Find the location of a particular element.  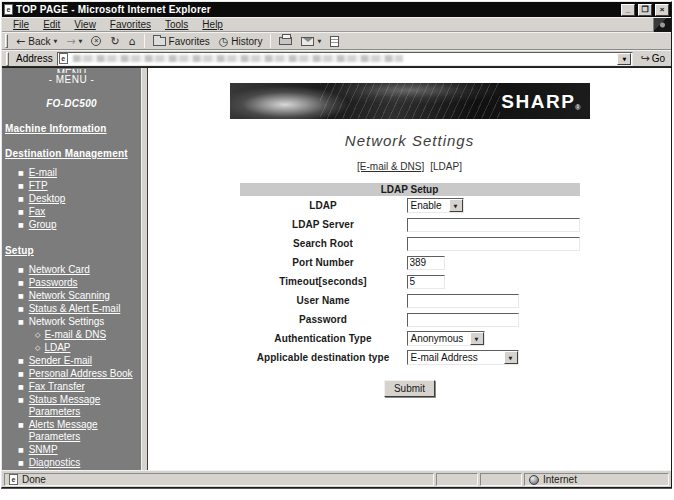

security-zone-panel: Internet is located at coordinates (596, 480).